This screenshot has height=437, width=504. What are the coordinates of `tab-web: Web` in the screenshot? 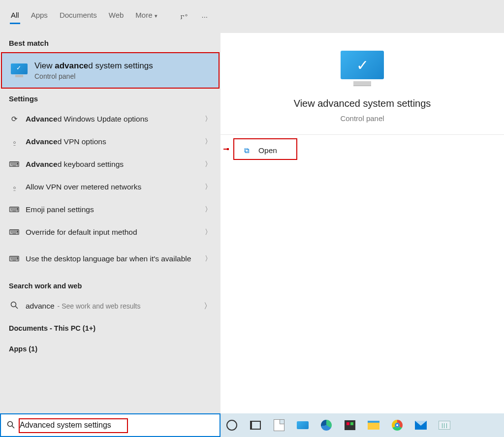 It's located at (116, 17).